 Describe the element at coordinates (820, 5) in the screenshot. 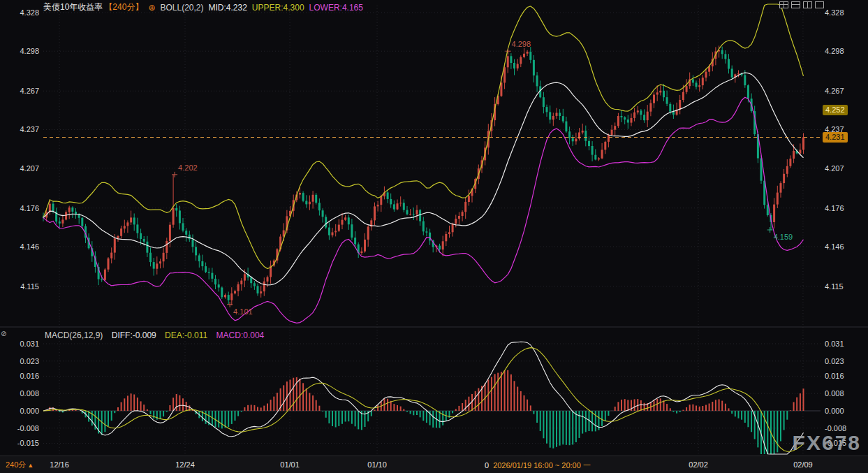

I see `single-pane-icon` at that location.